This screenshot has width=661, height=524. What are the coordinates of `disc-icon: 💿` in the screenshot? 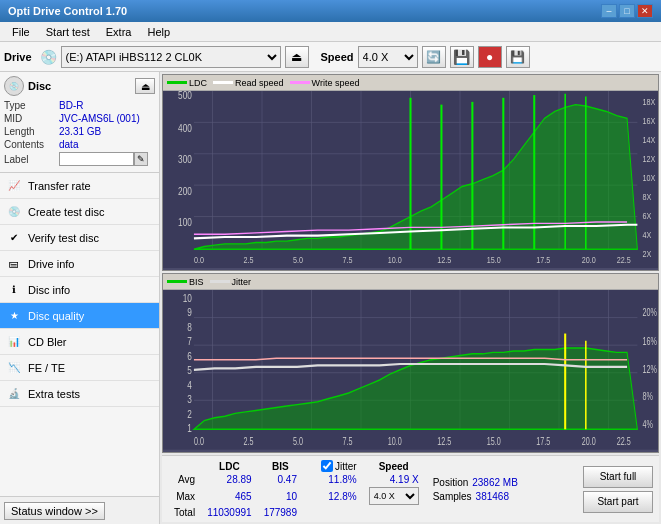 It's located at (14, 86).